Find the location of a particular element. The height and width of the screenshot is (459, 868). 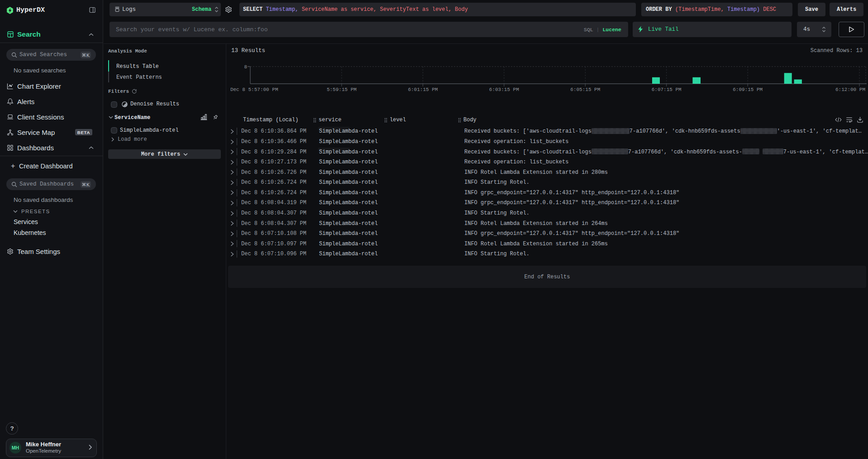

svg-text: 6:07:15 PM is located at coordinates (667, 90).